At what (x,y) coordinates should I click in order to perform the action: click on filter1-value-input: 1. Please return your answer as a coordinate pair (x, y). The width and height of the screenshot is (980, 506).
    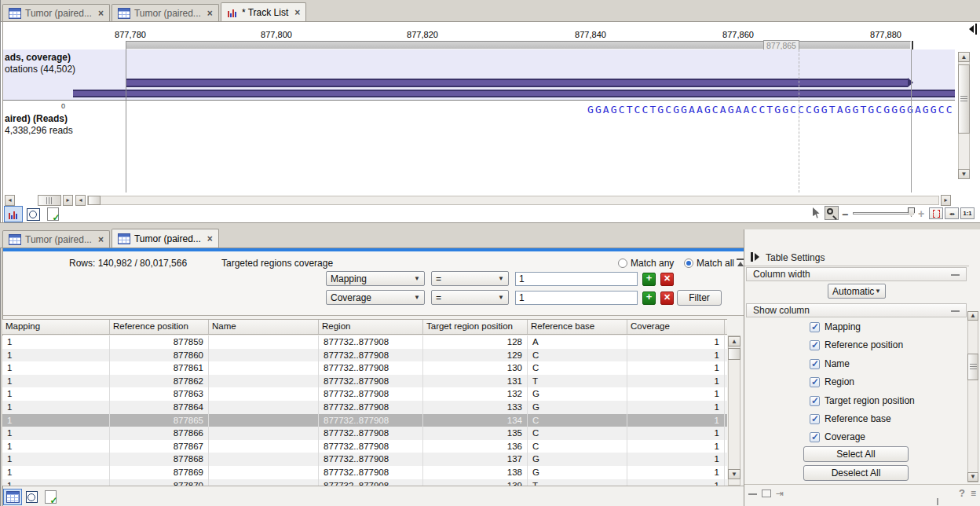
    Looking at the image, I should click on (576, 279).